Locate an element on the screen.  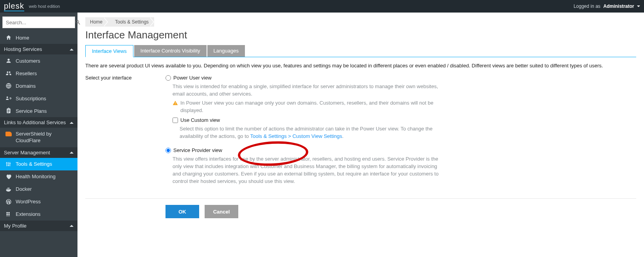
sidebar-item-home: Home is located at coordinates (39, 38).